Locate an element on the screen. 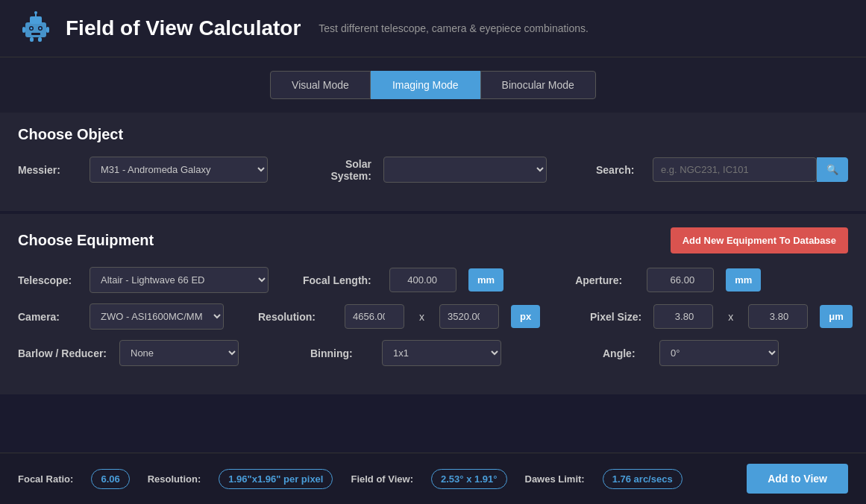 The height and width of the screenshot is (504, 866). pixel-size-y-input: 3.80 is located at coordinates (778, 316).